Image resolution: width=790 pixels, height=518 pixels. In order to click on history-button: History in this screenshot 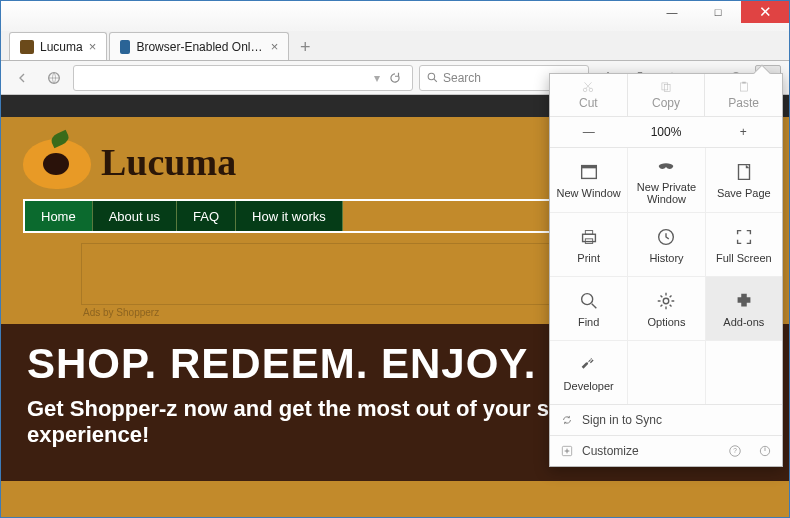, I will do `click(666, 244)`.